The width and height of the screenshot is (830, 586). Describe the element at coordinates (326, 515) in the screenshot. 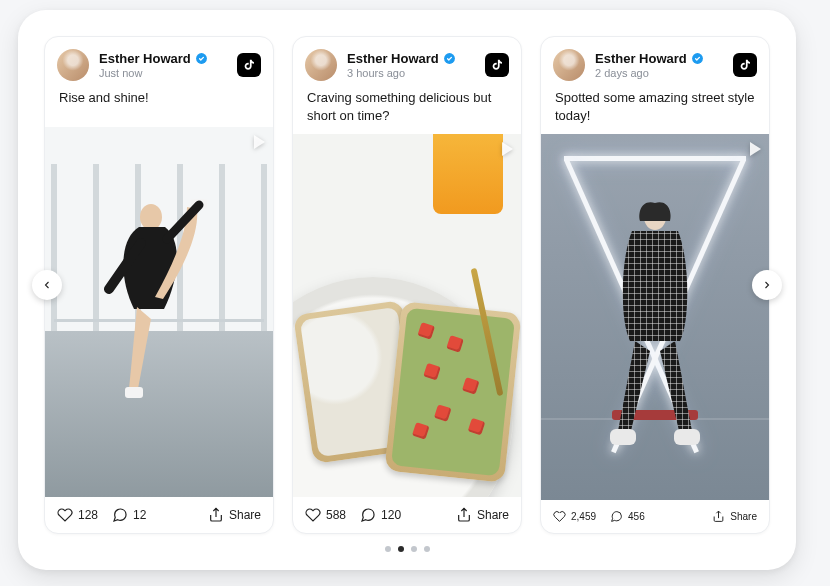

I see `like-button: 588` at that location.